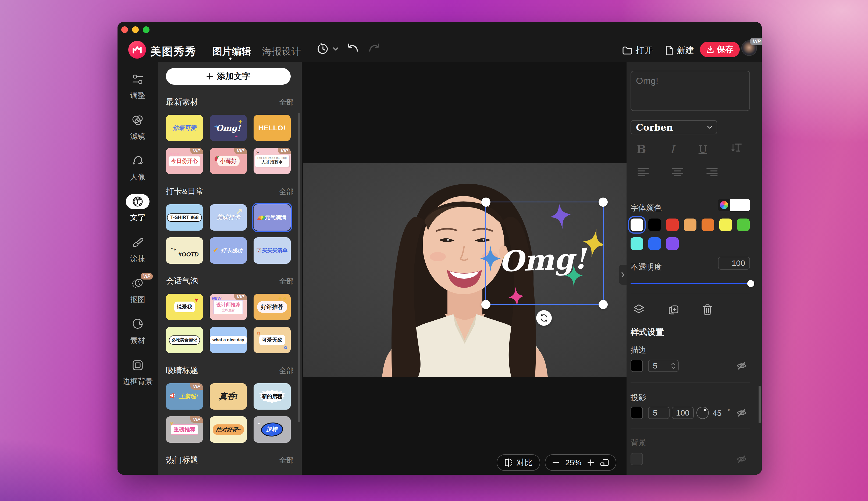  What do you see at coordinates (184, 250) in the screenshot?
I see `sticker-card: → #OOTD` at bounding box center [184, 250].